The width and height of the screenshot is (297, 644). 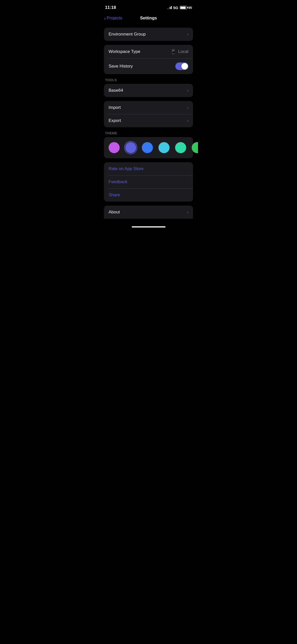 What do you see at coordinates (164, 148) in the screenshot?
I see `theme-sky` at bounding box center [164, 148].